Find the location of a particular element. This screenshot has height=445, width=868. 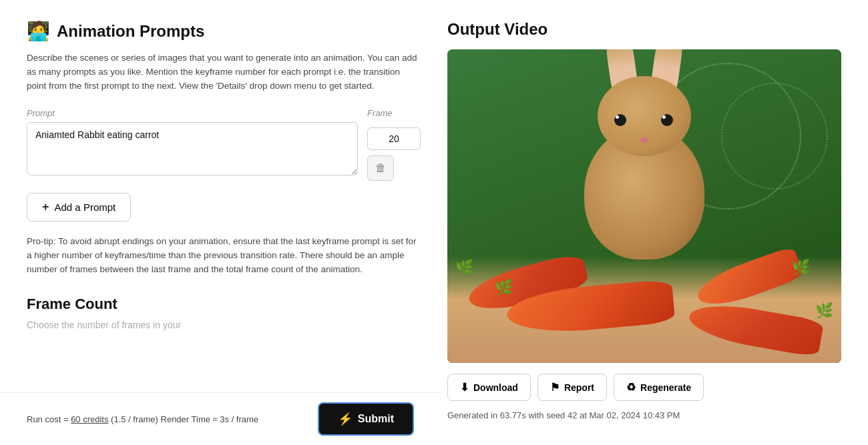

rabbit-eye-left is located at coordinates (620, 120).